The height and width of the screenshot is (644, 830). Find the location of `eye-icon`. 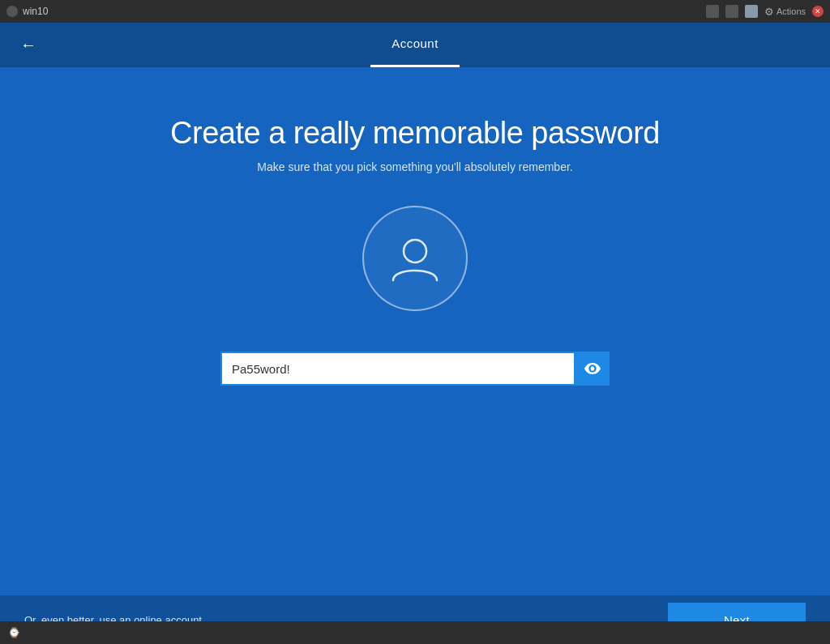

eye-icon is located at coordinates (593, 369).